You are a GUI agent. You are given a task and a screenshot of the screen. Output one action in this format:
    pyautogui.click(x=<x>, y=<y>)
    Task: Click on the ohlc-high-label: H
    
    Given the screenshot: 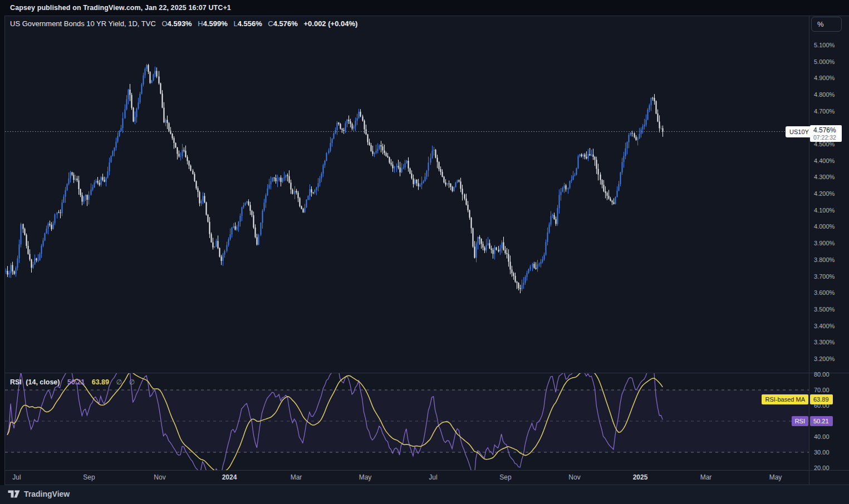 What is the action you would take?
    pyautogui.click(x=200, y=23)
    